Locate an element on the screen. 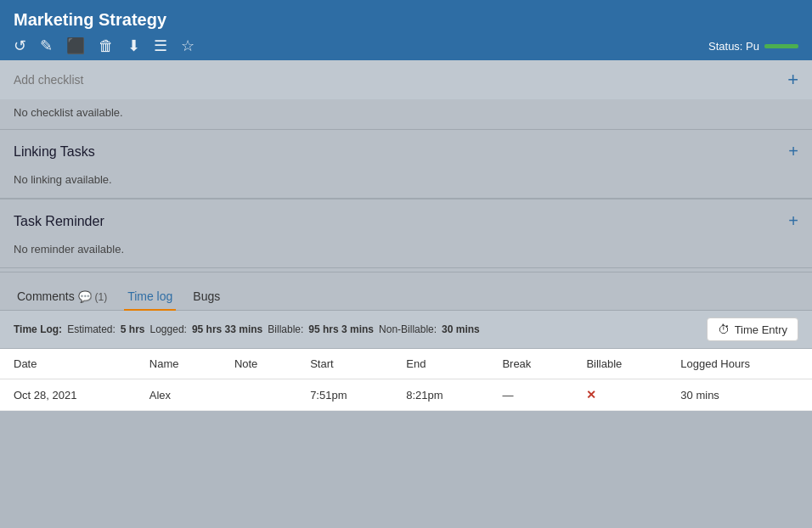 The image size is (812, 528). toolbar: ↺ ✎ ⬛ 🗑 ⬇ ☰ ☆ Status: Pu is located at coordinates (406, 49).